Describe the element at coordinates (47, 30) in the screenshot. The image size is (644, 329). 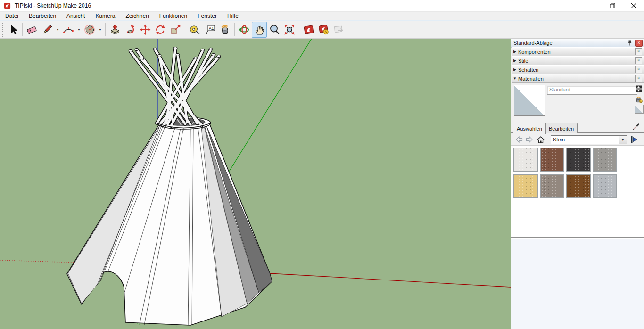
I see `line-tool-button` at that location.